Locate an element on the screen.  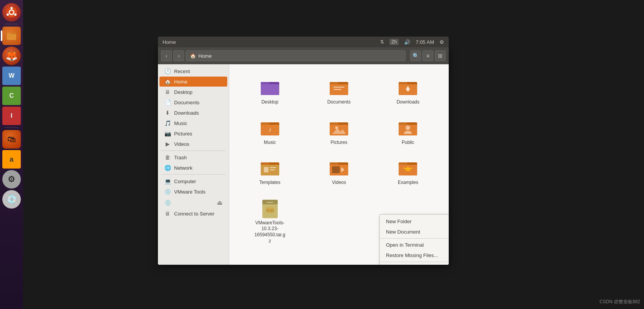
sidebar-item-pictures: 📷 Pictures is located at coordinates (193, 134).